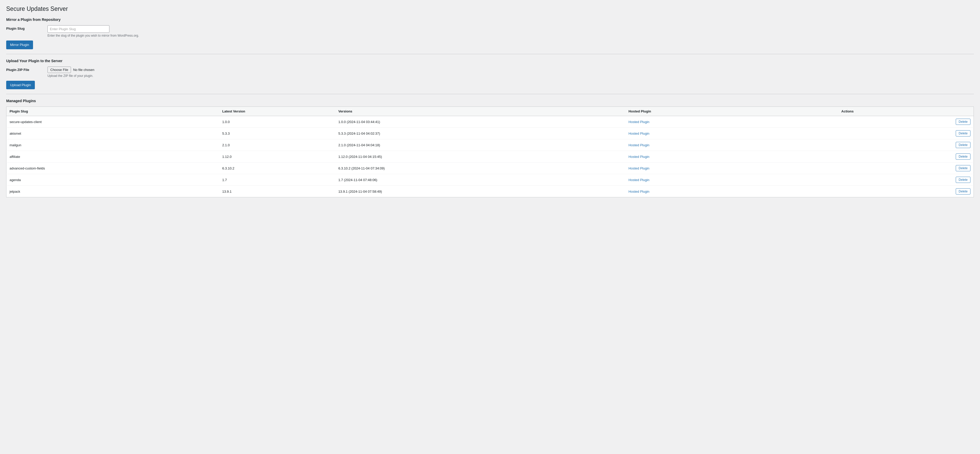  I want to click on cell-slug: affiliate, so click(113, 157).